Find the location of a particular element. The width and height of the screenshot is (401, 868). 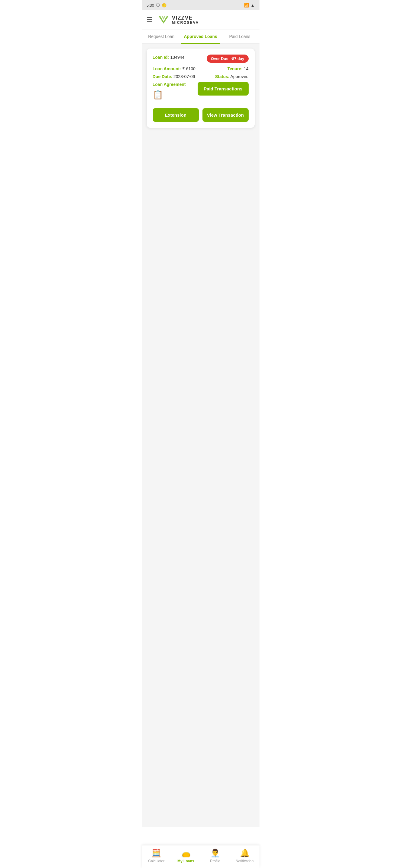

loan-card: Loan Id: 134944 Over Due: -87 day Loan A… is located at coordinates (201, 88).